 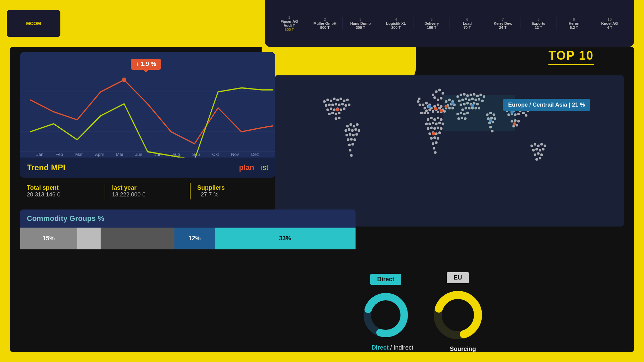 I want to click on stat-suppliers: Suppliers - 27.7 %, so click(x=233, y=191).